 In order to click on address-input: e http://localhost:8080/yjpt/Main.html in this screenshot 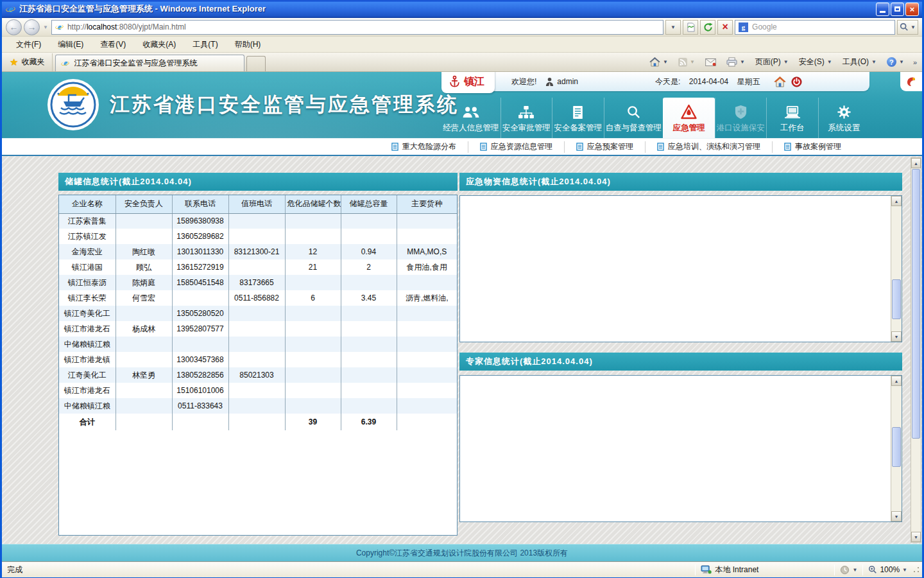, I will do `click(357, 27)`.